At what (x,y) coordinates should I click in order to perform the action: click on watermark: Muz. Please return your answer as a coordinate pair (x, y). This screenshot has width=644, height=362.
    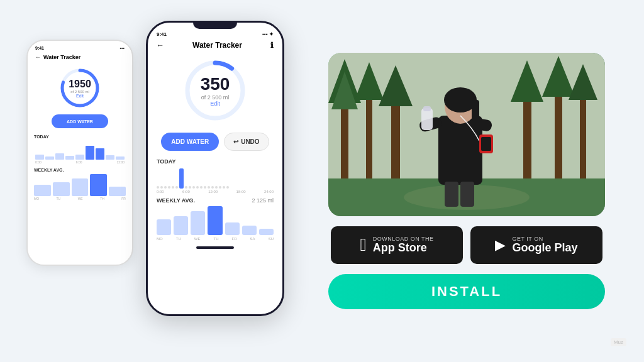
    Looking at the image, I should click on (619, 342).